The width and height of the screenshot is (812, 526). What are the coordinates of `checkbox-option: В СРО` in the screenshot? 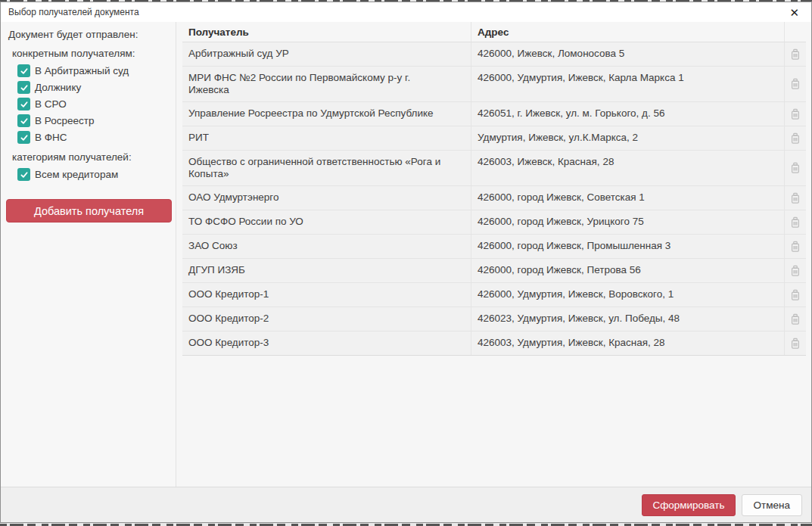 It's located at (97, 104).